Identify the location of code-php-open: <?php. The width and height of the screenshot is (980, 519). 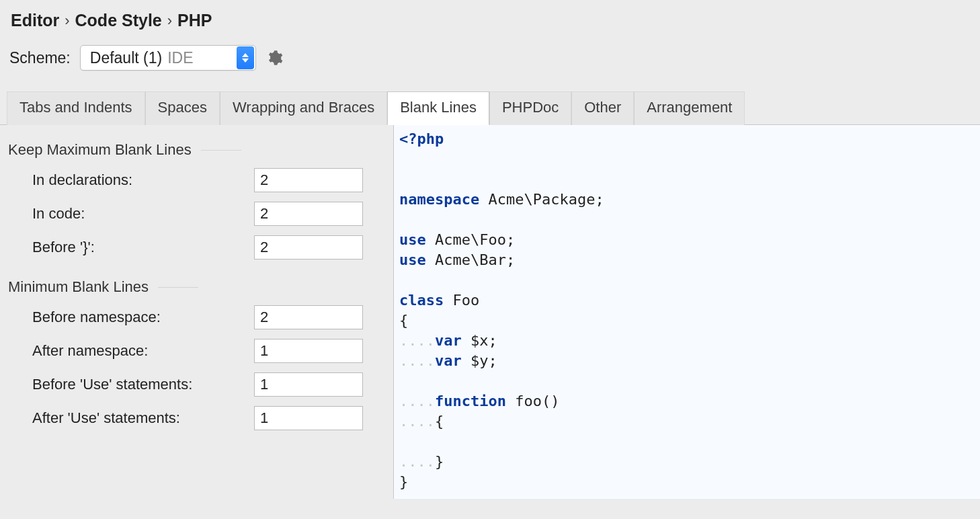
(421, 138).